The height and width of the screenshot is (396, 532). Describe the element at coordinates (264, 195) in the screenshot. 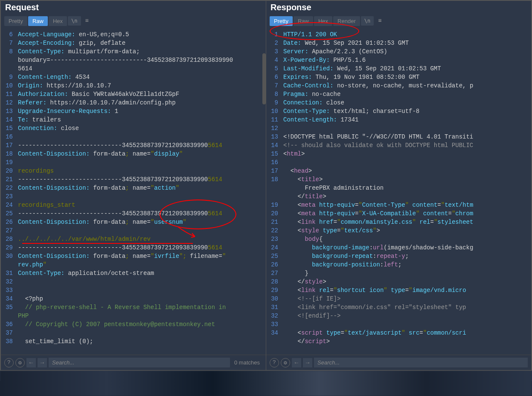

I see `request-scrollbar` at that location.